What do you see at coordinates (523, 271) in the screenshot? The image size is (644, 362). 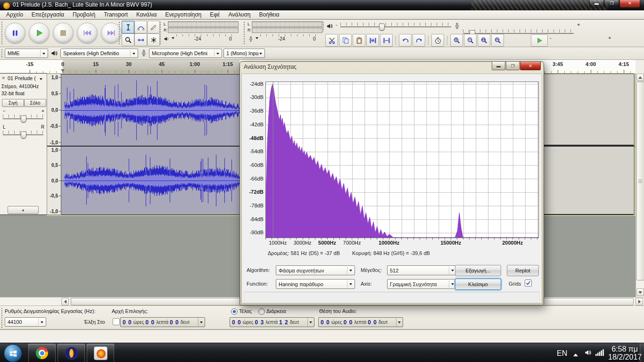 I see `replot-button: Replot` at bounding box center [523, 271].